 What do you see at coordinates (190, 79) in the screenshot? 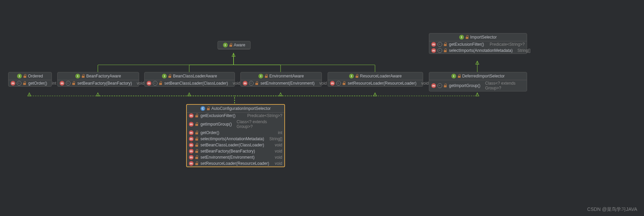
I see `node-bean-classloader-aware: IBeanClassLoaderAware setBeanClassLoader…` at bounding box center [190, 79].